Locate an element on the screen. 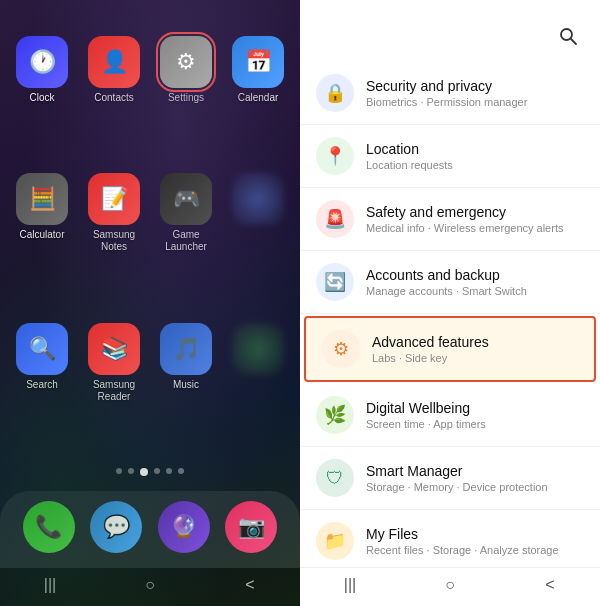  samsung-reader-label: Samsung Reader is located at coordinates (114, 391).